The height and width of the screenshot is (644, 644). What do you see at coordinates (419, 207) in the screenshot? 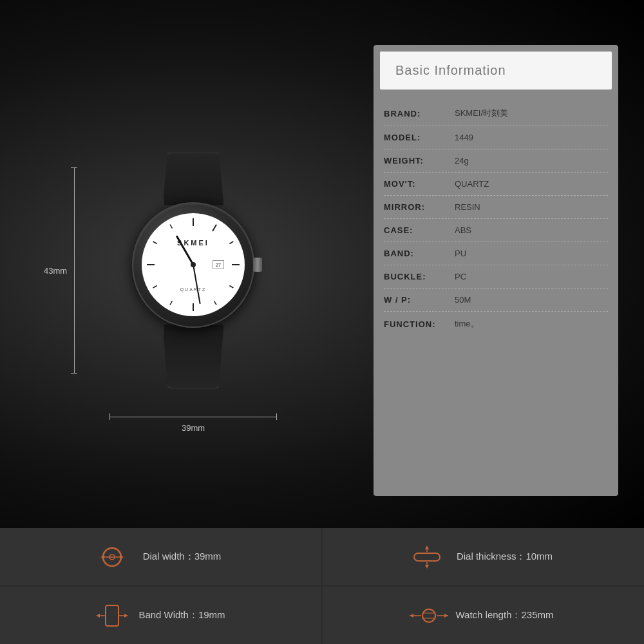
I see `spec-key: MIRROR:` at bounding box center [419, 207].